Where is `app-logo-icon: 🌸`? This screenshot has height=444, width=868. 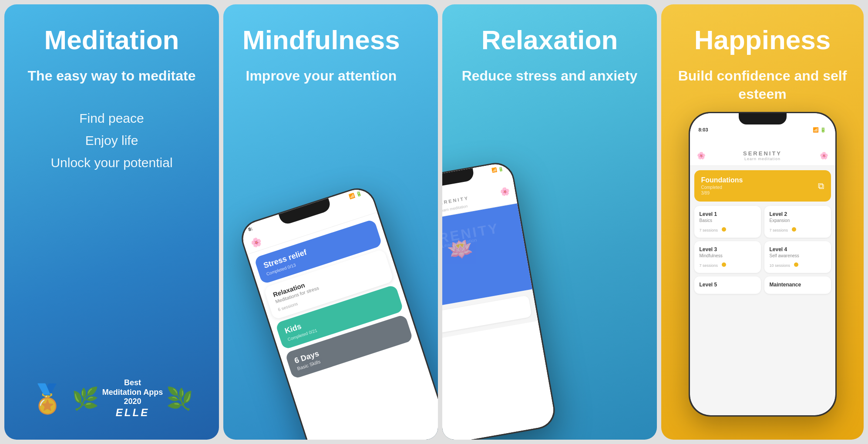 app-logo-icon: 🌸 is located at coordinates (256, 242).